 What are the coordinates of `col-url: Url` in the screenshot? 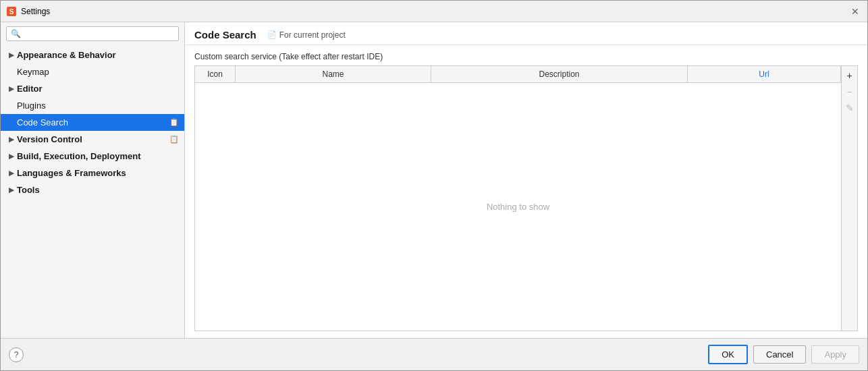 It's located at (764, 74).